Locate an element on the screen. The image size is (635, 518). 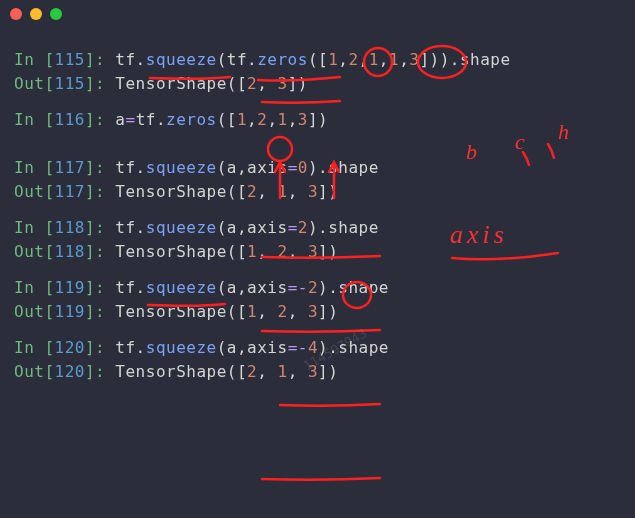
annot-h: h is located at coordinates (564, 132).